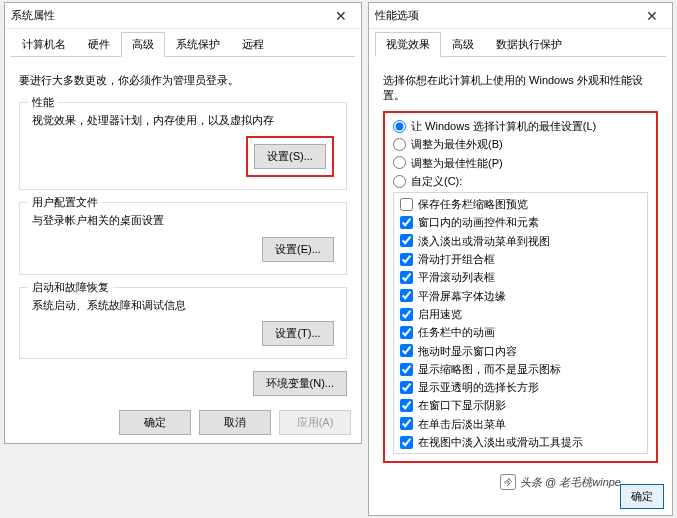 Image resolution: width=677 pixels, height=518 pixels. What do you see at coordinates (520, 296) in the screenshot?
I see `check-option-5: 平滑屏幕字体边缘` at bounding box center [520, 296].